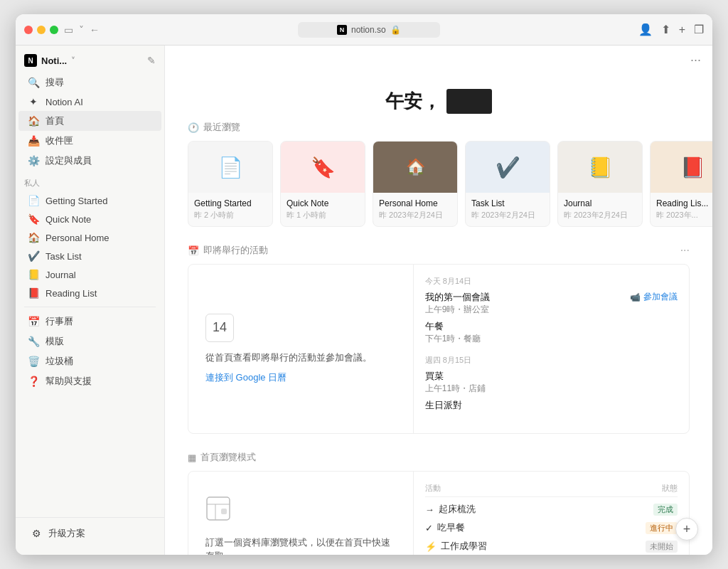 This screenshot has width=728, height=569. I want to click on more-options-icon: ···, so click(695, 60).